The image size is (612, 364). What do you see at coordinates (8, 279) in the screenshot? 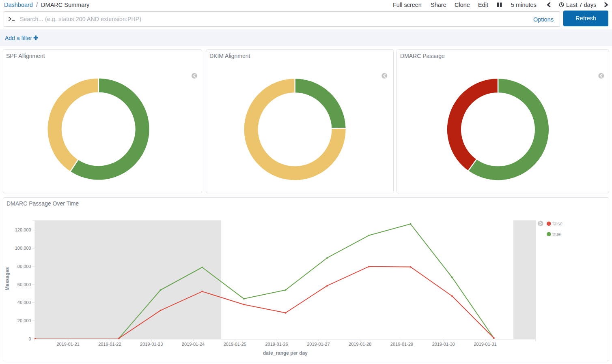
I see `svg-text: Messages` at bounding box center [8, 279].